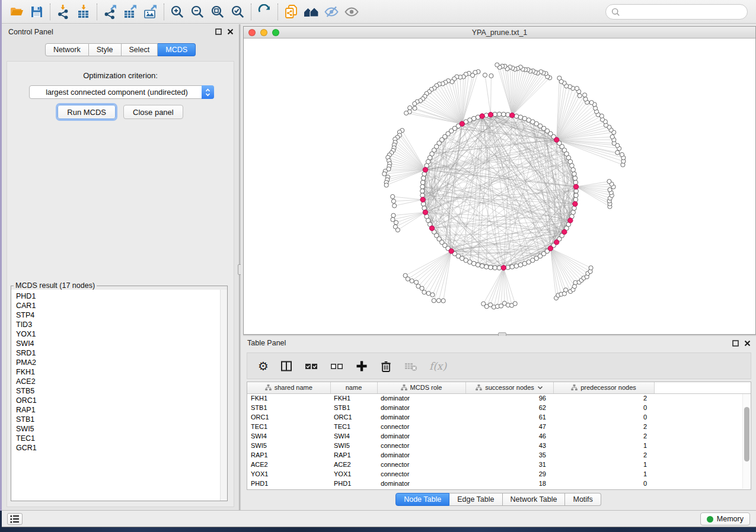 Image resolution: width=756 pixels, height=532 pixels. Describe the element at coordinates (151, 12) in the screenshot. I see `export-image-button` at that location.